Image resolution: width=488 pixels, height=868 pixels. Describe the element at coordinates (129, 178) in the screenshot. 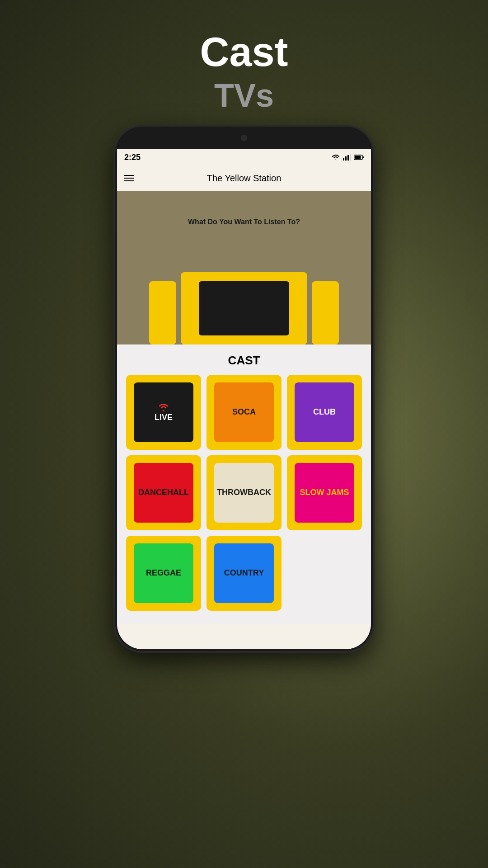

I see `hamburger-menu-icon` at that location.